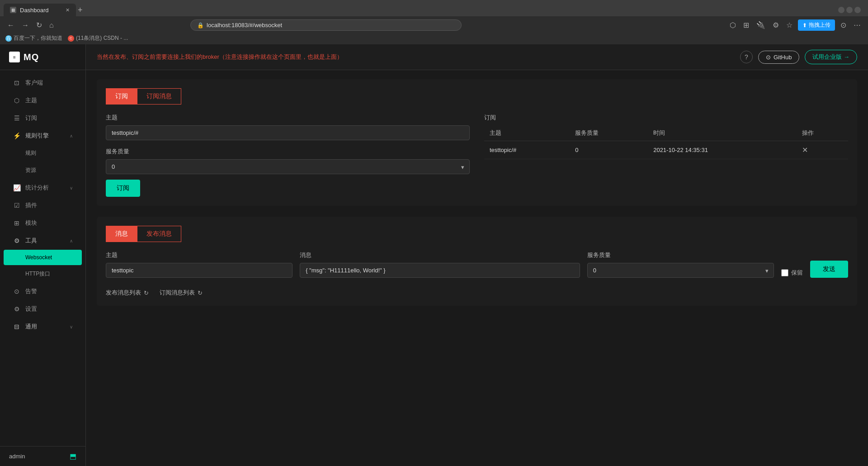 This screenshot has height=466, width=868. What do you see at coordinates (39, 257) in the screenshot?
I see `sidebar-item-label: Websocket` at bounding box center [39, 257].